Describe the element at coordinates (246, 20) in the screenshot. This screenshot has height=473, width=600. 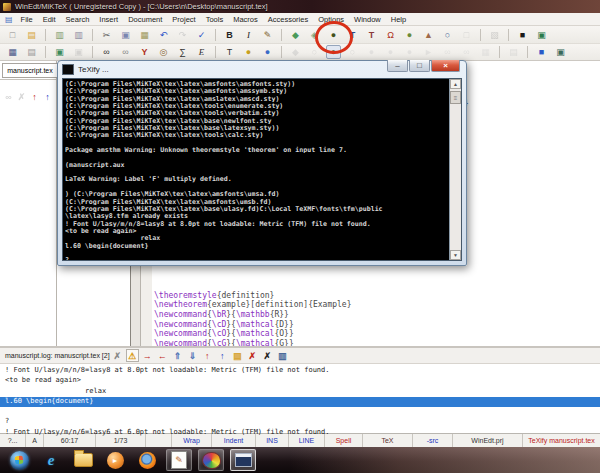
I see `menu-macros: Macros` at that location.